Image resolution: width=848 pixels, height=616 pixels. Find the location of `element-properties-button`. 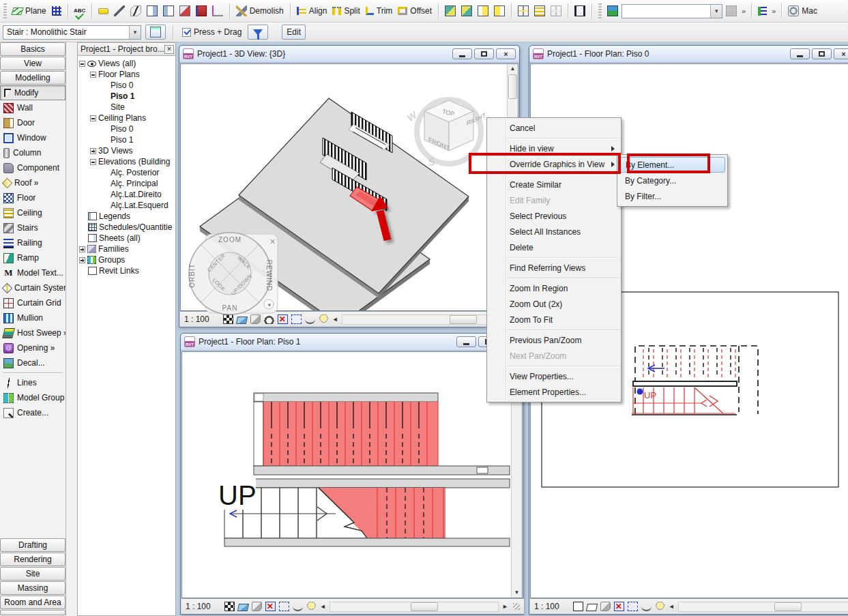

element-properties-button is located at coordinates (156, 32).